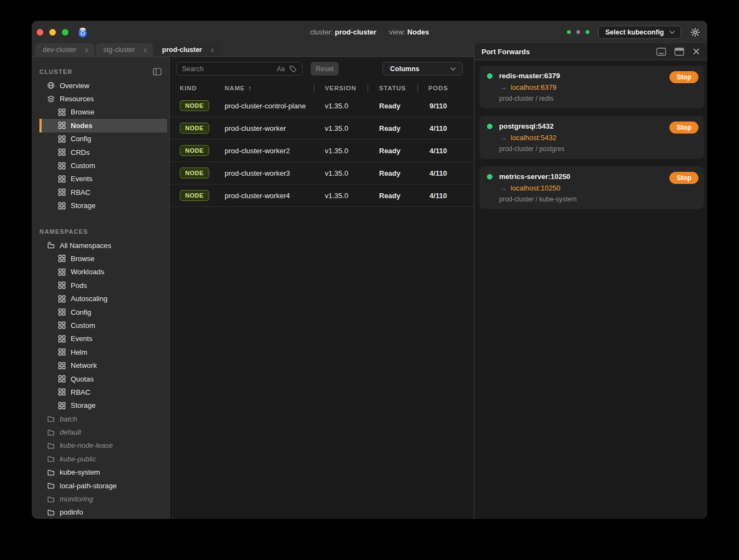 This screenshot has height=560, width=739. What do you see at coordinates (101, 85) in the screenshot?
I see `sidebar-item-overview: Overview` at bounding box center [101, 85].